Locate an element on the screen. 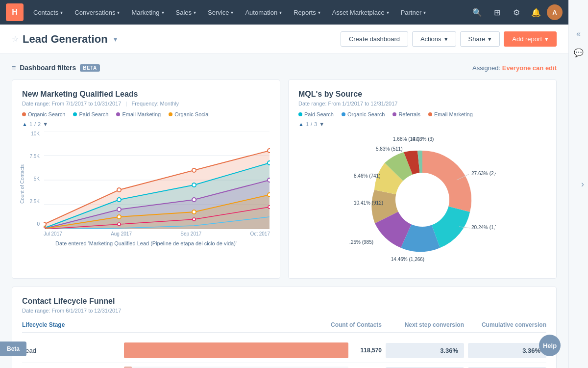 The height and width of the screenshot is (368, 588). line-chart-legend: Organic Search Paid Search Email Marketi… is located at coordinates (146, 114).